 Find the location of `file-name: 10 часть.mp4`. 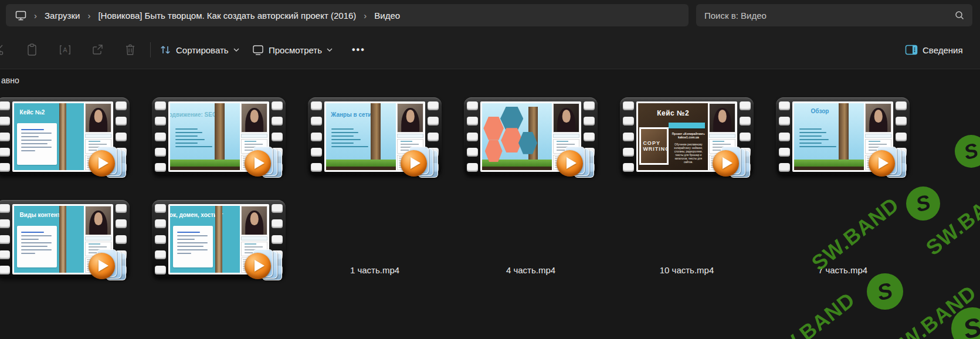

file-name: 10 часть.mp4 is located at coordinates (687, 270).